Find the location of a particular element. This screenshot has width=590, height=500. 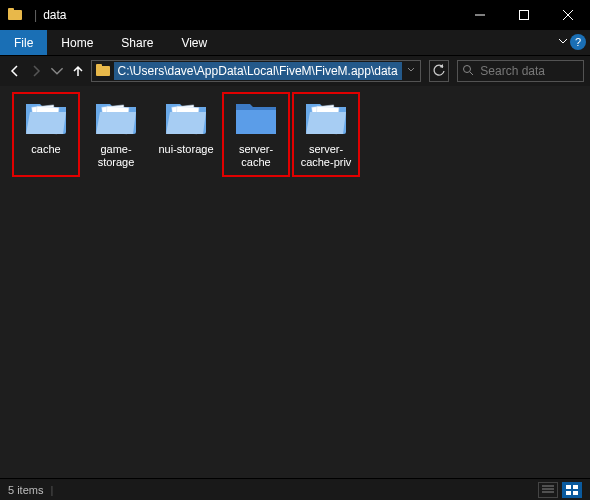

folder-label: server-cache is located at coordinates (256, 156).